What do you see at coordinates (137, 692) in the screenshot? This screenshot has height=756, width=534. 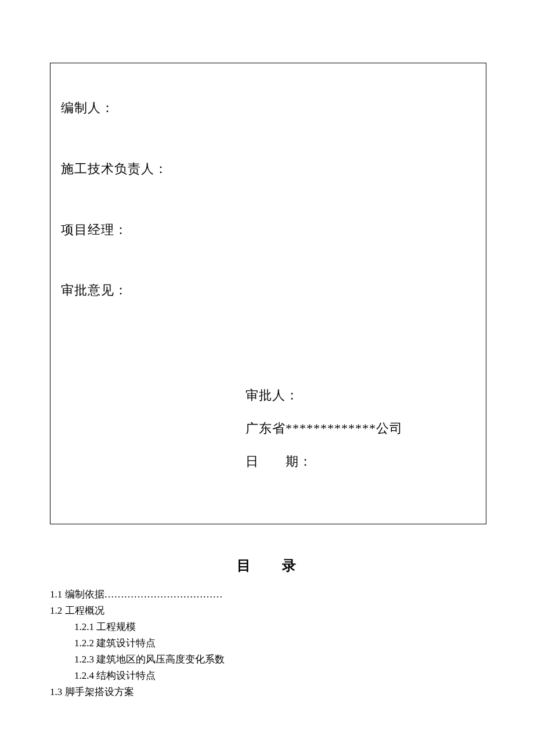 I see `toc-item-1-3: 1.3 脚手架搭设方案` at bounding box center [137, 692].